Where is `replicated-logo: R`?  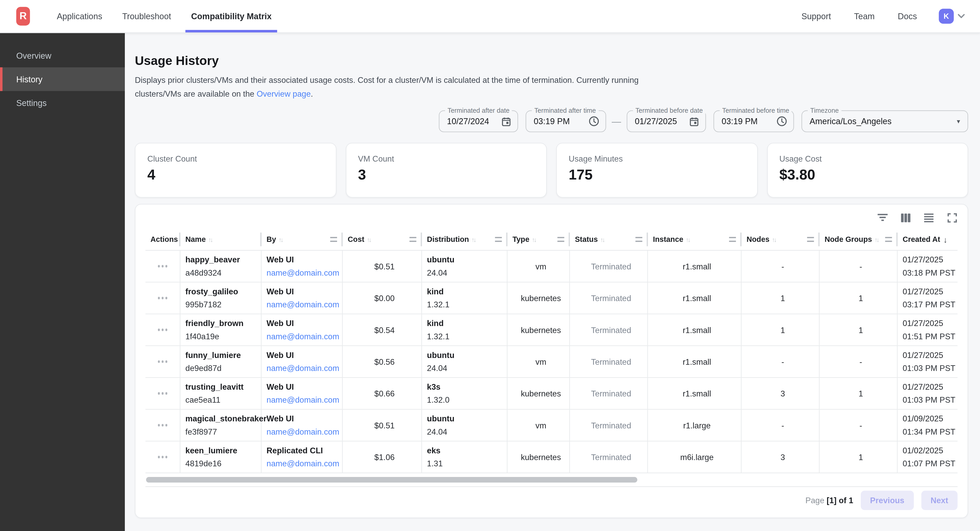
replicated-logo: R is located at coordinates (23, 16).